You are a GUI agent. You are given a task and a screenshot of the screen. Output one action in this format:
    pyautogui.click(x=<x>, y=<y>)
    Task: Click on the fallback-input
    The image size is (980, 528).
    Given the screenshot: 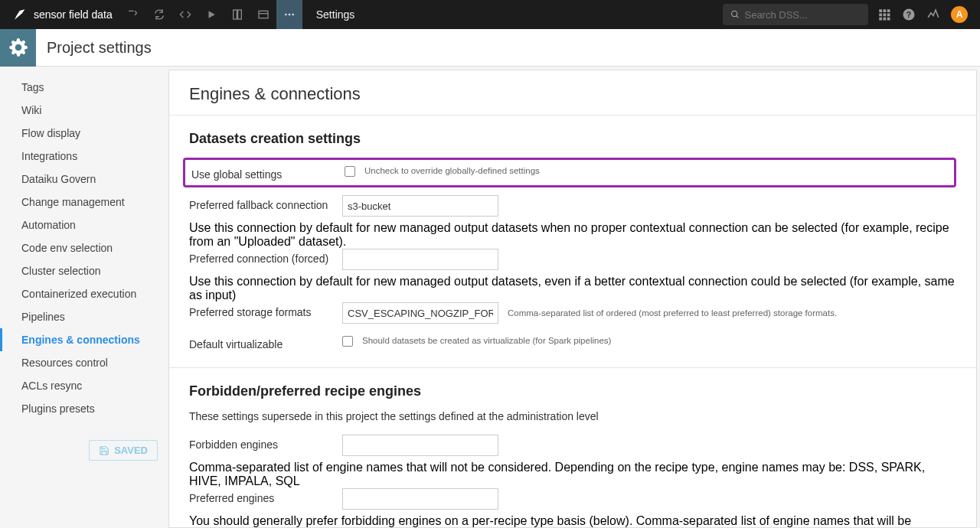 What is the action you would take?
    pyautogui.click(x=420, y=206)
    